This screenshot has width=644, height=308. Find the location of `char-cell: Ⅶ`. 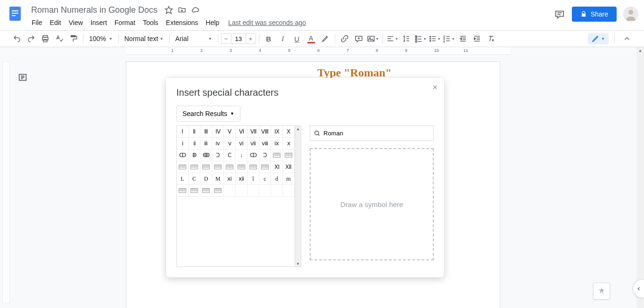

char-cell: Ⅶ is located at coordinates (254, 132).